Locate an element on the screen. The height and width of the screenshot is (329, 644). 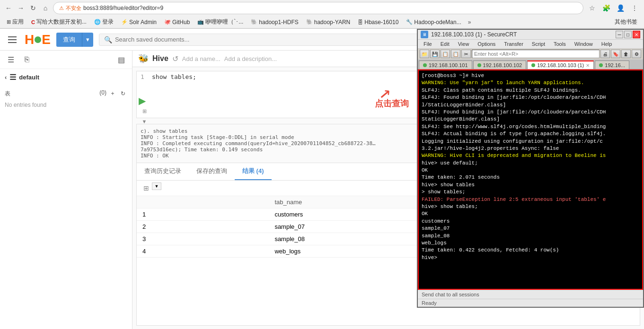
hamburger-menu-button is located at coordinates (12, 40).